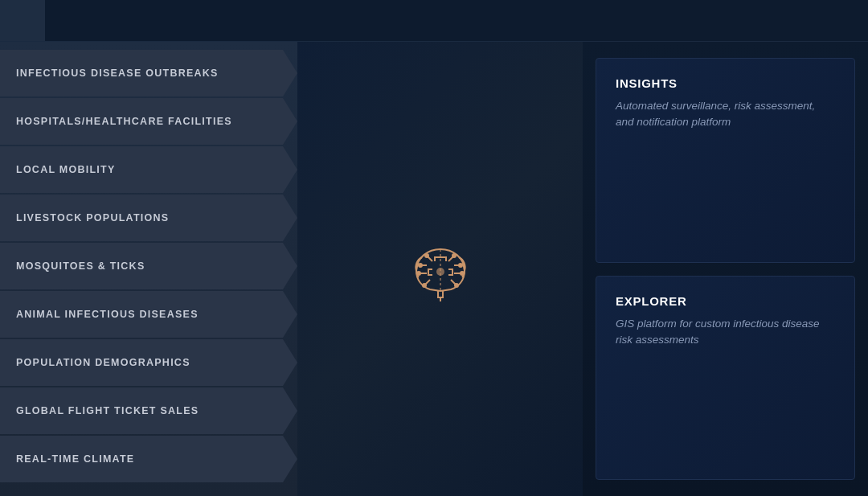  I want to click on data-source-animal-diseases-label: ANIMAL INFECTIOUS DISEASES, so click(108, 314).